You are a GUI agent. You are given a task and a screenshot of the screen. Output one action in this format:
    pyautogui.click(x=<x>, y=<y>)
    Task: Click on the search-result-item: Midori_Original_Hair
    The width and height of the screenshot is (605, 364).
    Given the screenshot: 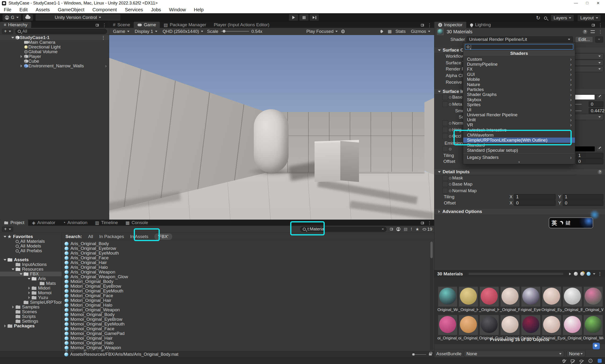 What is the action you would take?
    pyautogui.click(x=245, y=300)
    